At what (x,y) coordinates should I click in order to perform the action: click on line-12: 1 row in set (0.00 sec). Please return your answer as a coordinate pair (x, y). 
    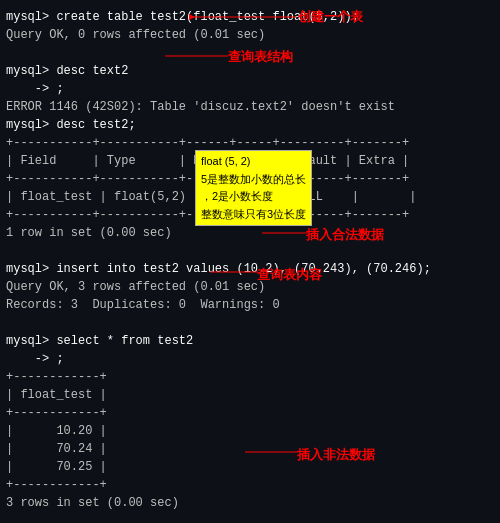
    Looking at the image, I should click on (250, 233).